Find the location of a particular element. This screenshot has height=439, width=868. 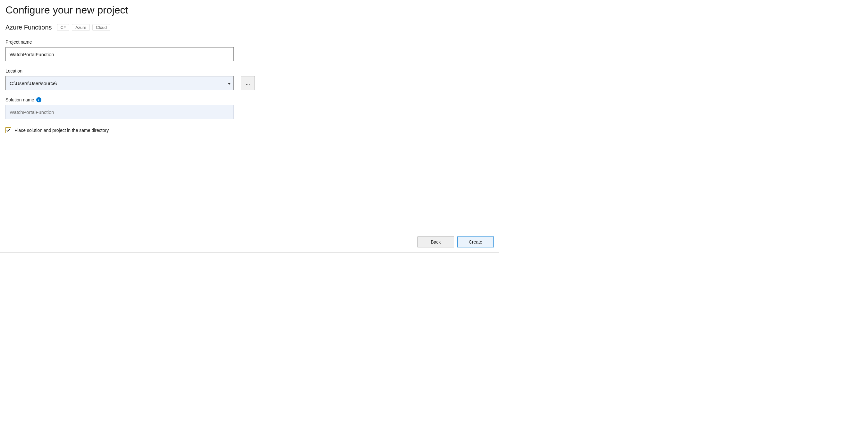

tag-group: C# Azure Cloud is located at coordinates (84, 27).